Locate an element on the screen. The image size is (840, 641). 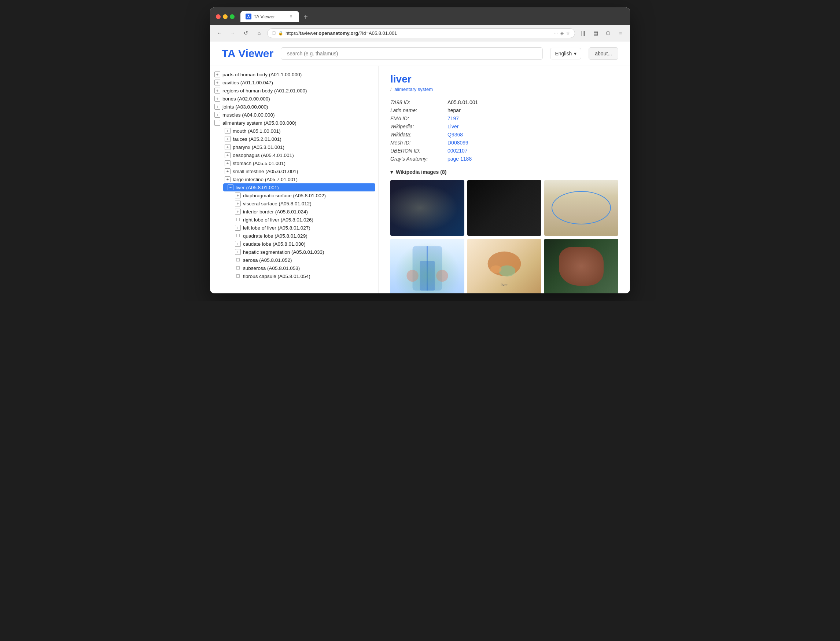
svg-text: liver is located at coordinates (504, 284).